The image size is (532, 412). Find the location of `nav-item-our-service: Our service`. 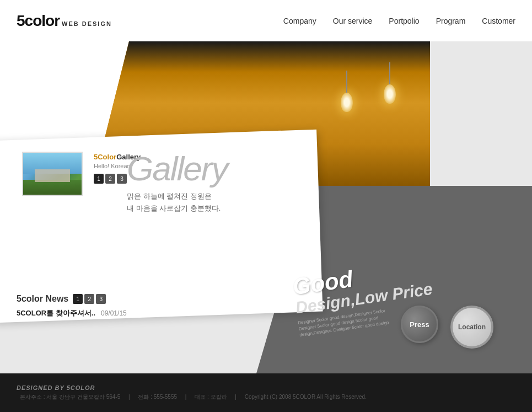

nav-item-our-service: Our service is located at coordinates (353, 21).